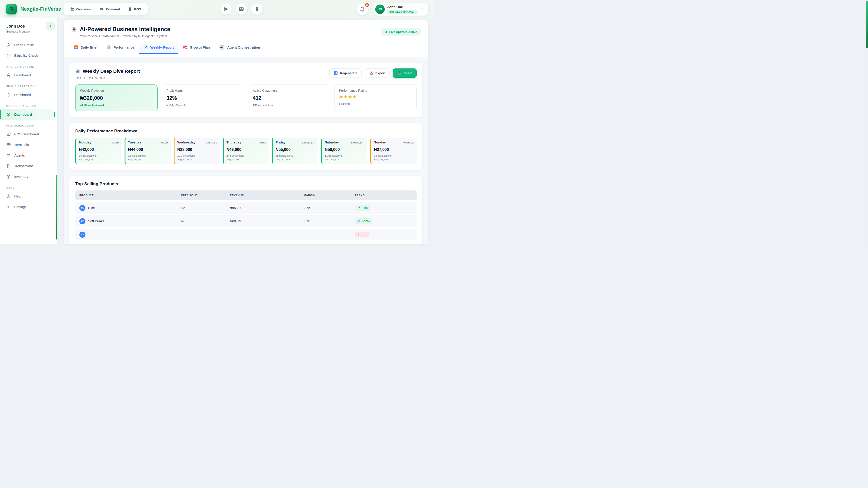 Image resolution: width=868 pixels, height=488 pixels. What do you see at coordinates (29, 155) in the screenshot?
I see `sidebar-item-agents: Agents` at bounding box center [29, 155].